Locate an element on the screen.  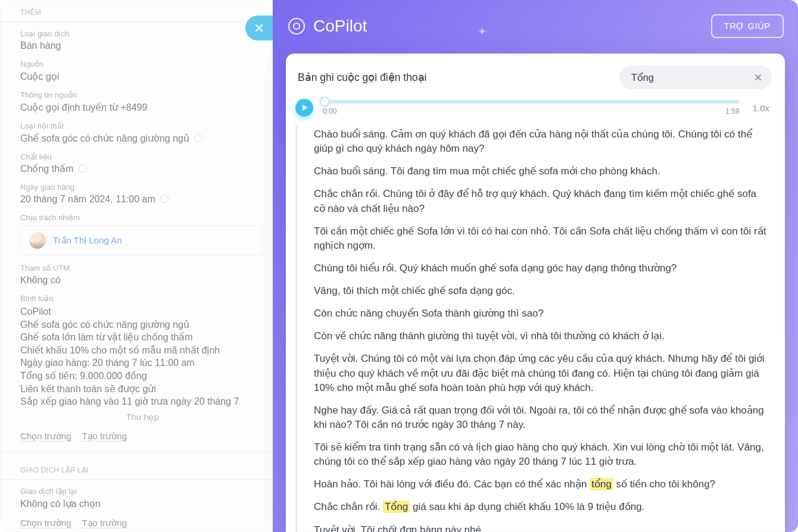
transcript-utterance: Tuyệt vời. Tôi chốt đơn hàng này nhé. is located at coordinates (542, 528).